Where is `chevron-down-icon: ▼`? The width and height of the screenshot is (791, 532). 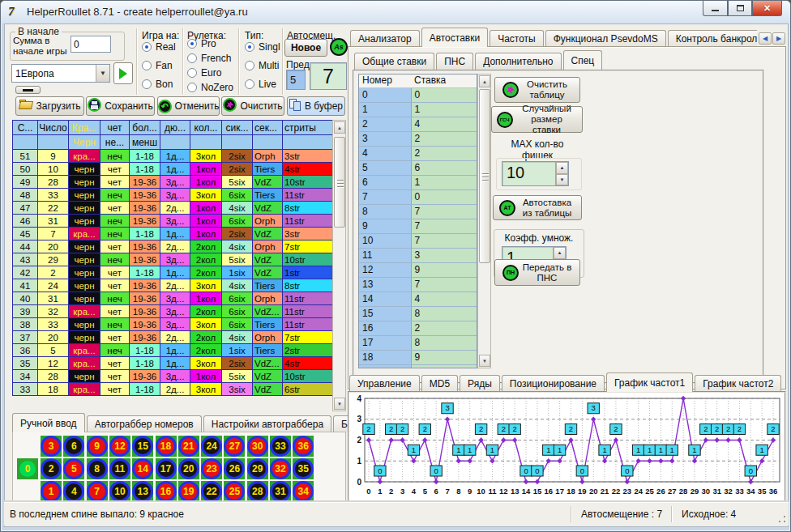
chevron-down-icon: ▼ is located at coordinates (102, 73).